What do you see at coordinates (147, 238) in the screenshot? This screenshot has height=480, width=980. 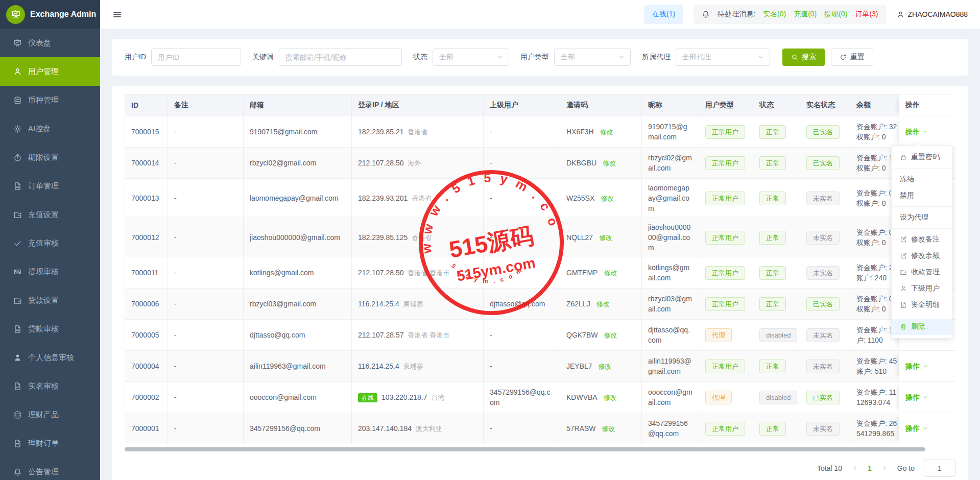 I see `cell-id: 7000012` at bounding box center [147, 238].